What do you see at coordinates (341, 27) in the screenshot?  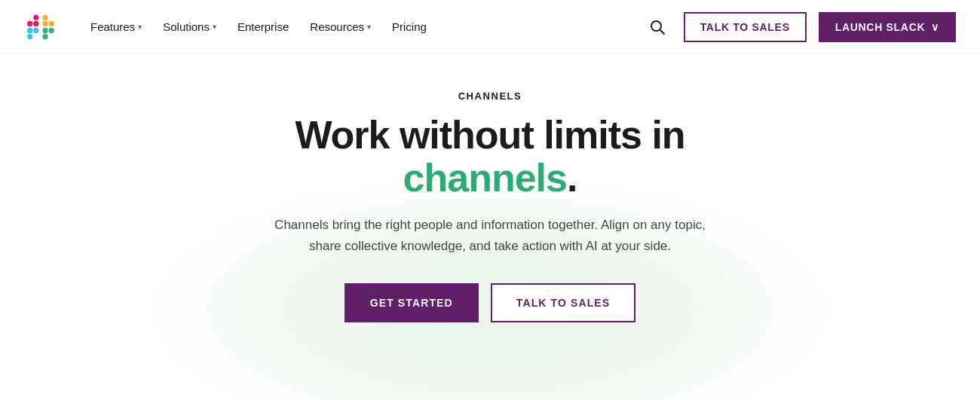 I see `nav-link-resources: Resources ▾` at bounding box center [341, 27].